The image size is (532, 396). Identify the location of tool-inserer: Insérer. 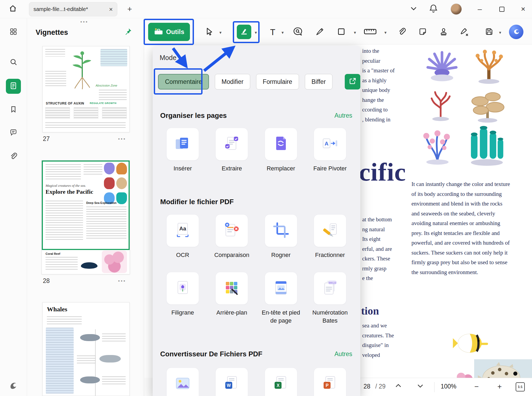
(183, 150).